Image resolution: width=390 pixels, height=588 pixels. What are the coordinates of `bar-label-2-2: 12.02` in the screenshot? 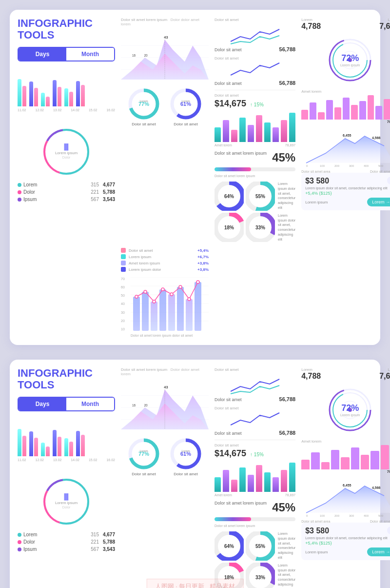 It's located at (39, 460).